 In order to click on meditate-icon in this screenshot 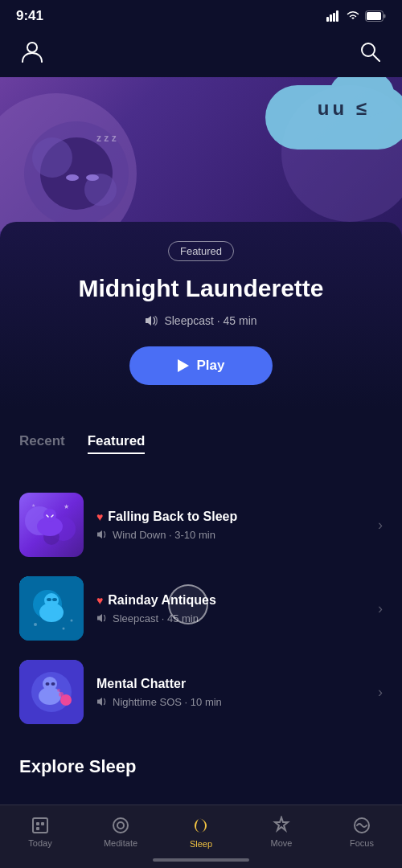, I will do `click(121, 825)`.